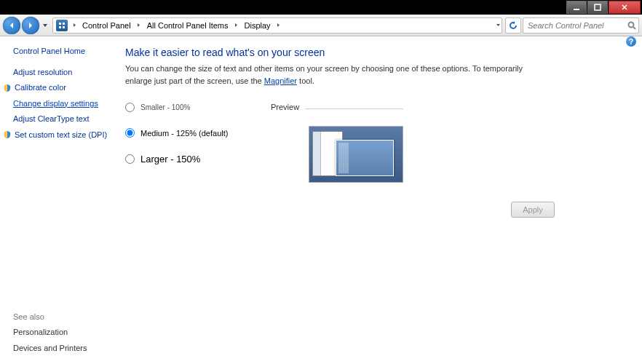 This screenshot has width=642, height=364. What do you see at coordinates (198, 108) in the screenshot?
I see `option-smaller: Smaller - 100%` at bounding box center [198, 108].